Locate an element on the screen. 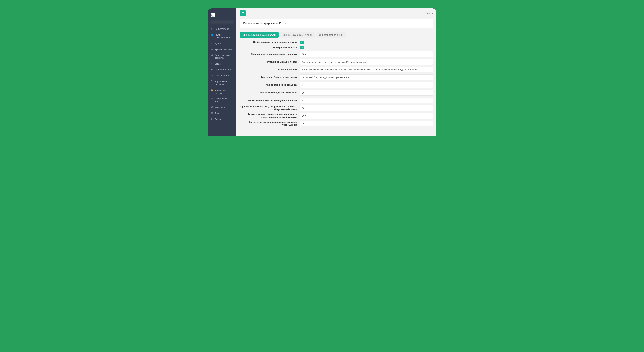 The width and height of the screenshot is (644, 352). app-window: ◉ Пользователи 👥 Группы пользователей 🏷 … is located at coordinates (322, 72).